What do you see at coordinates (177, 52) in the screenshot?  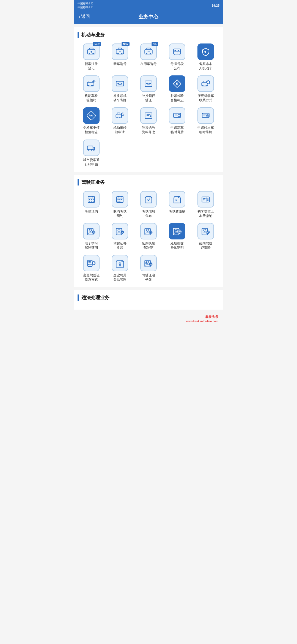 I see `plate-range-icon` at bounding box center [177, 52].